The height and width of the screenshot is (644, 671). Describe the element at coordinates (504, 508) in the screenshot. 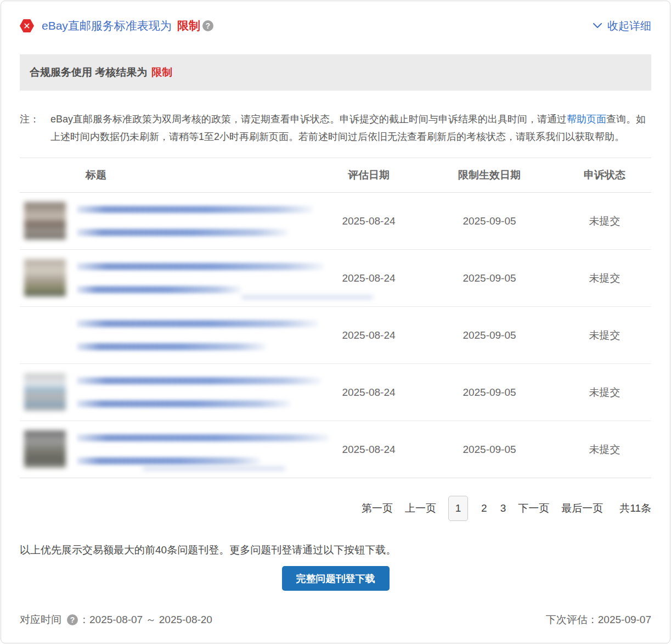

I see `pagination-page-3: 3` at that location.